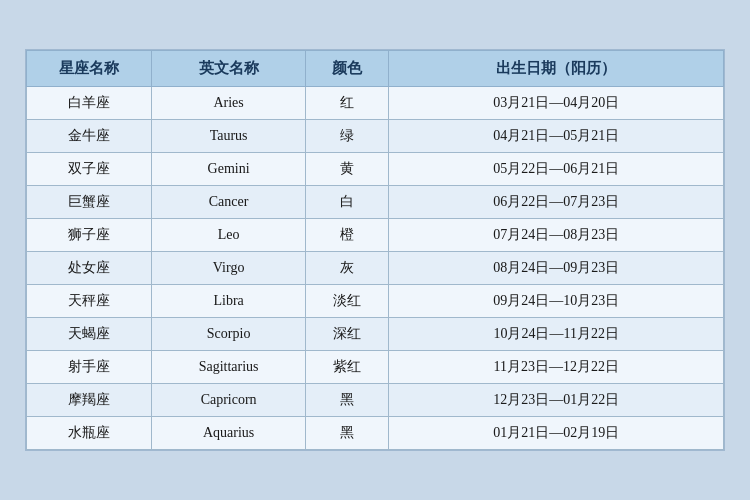 The width and height of the screenshot is (750, 500). Describe the element at coordinates (90, 170) in the screenshot. I see `cell-zh: 双子座` at that location.